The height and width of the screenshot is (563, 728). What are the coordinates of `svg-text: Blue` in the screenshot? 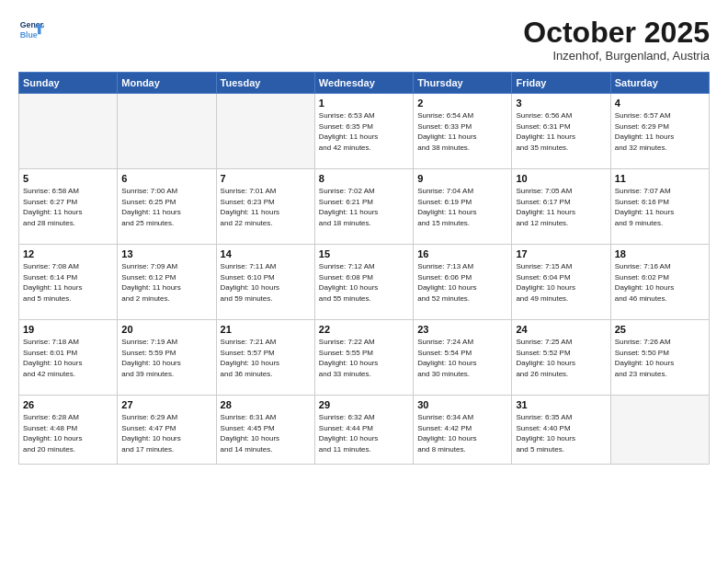 It's located at (29, 35).